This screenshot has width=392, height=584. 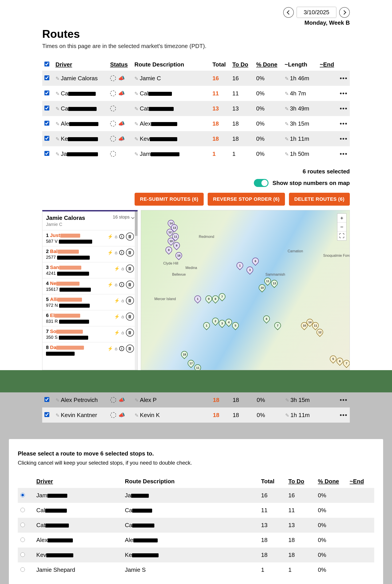 What do you see at coordinates (90, 302) in the screenshot?
I see `list-item: 5Alli 972 N ⚡ ⌂ 🗑` at bounding box center [90, 302].